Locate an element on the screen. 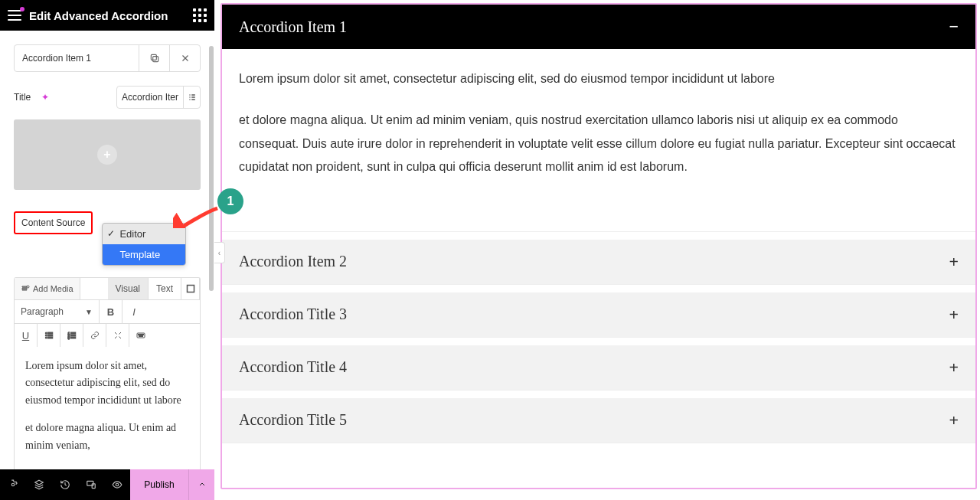 Image resolution: width=980 pixels, height=500 pixels. numbered-list-button: 123 is located at coordinates (72, 335).